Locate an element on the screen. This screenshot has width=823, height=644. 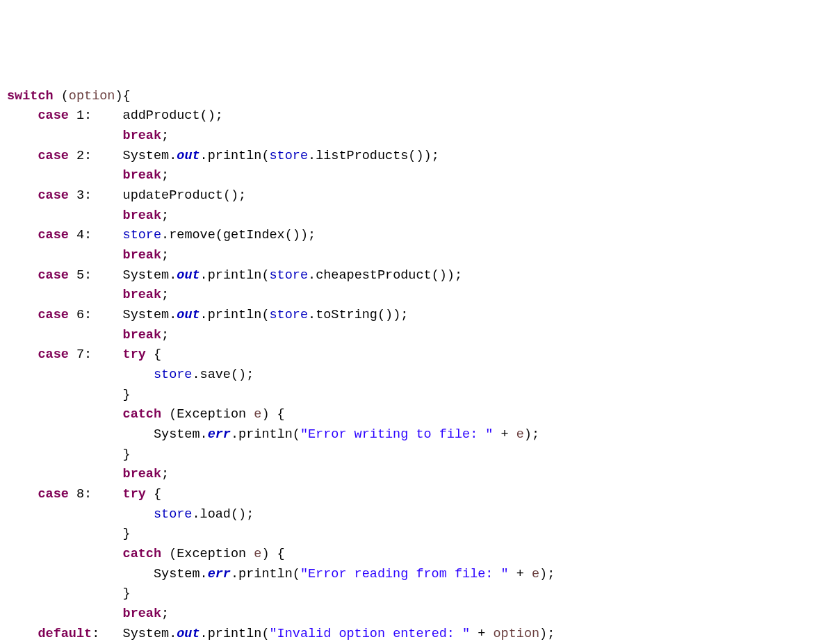
code-text: .cheapestProduct()); is located at coordinates (385, 275).